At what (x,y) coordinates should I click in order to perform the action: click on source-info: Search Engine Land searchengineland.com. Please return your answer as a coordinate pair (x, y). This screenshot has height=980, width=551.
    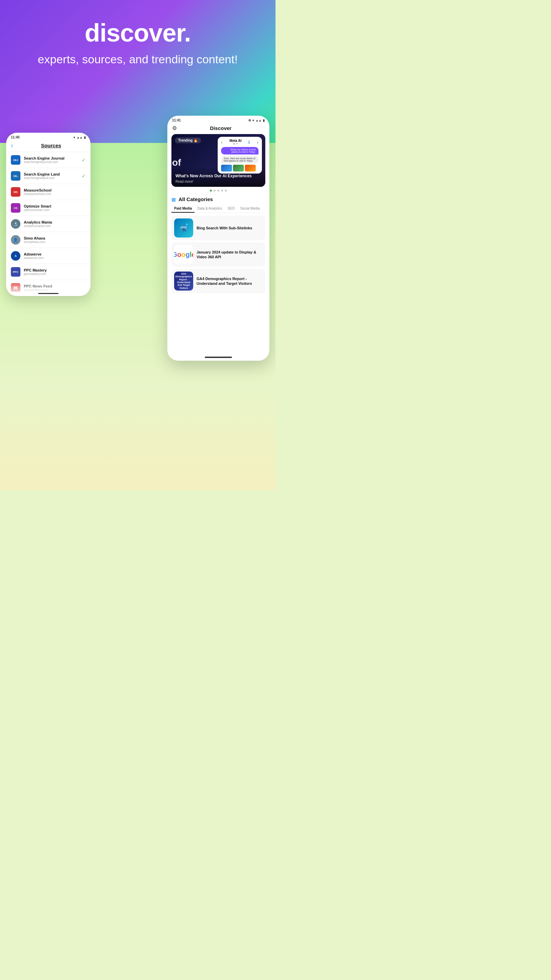
    Looking at the image, I should click on (53, 176).